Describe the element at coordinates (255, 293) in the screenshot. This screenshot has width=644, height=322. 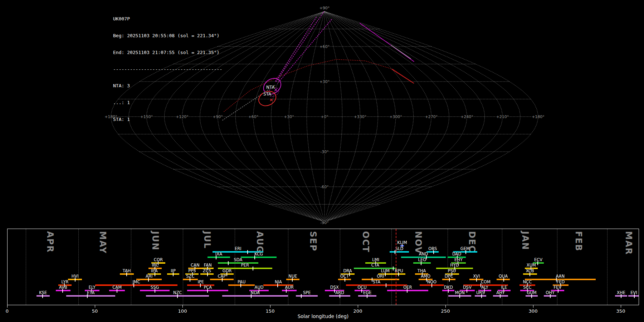
I see `shower-label-NDA: NDA` at that location.